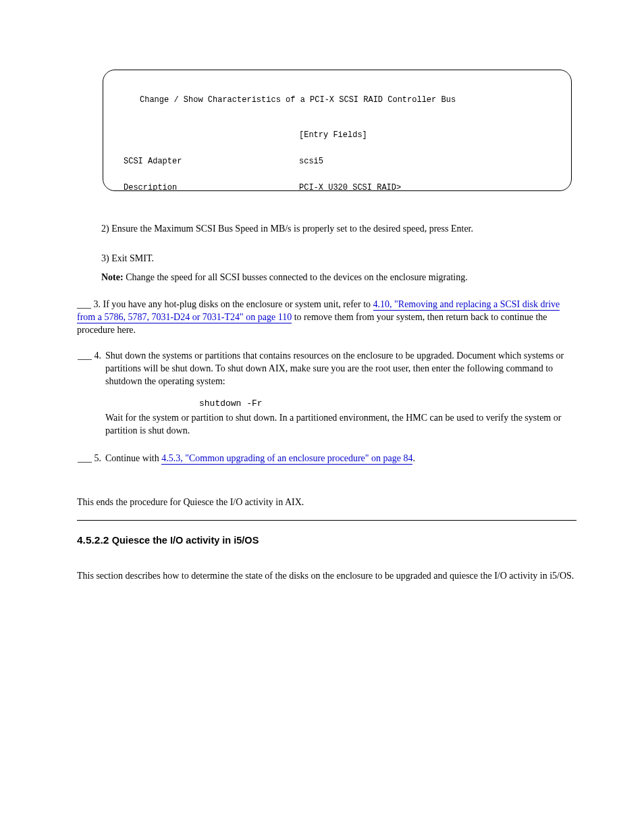 Image resolution: width=644 pixels, height=834 pixels. Describe the element at coordinates (338, 230) in the screenshot. I see `substep-2: 2) Ensure the Maximum SCSI Bus Speed in …` at that location.